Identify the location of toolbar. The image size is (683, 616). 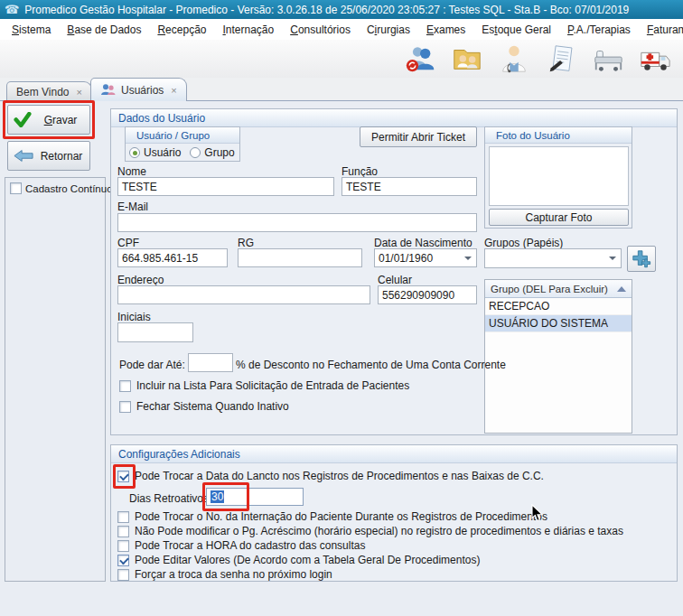
(342, 59).